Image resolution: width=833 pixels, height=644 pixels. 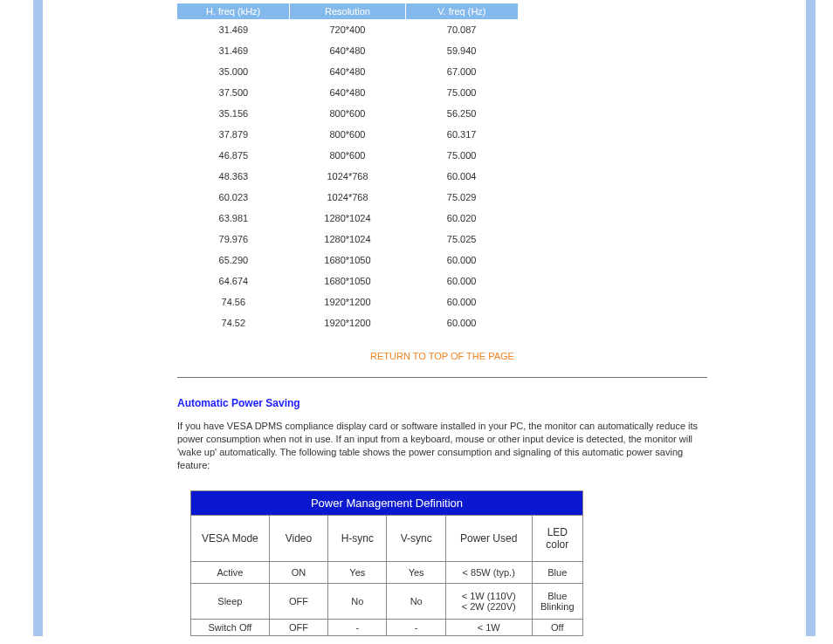 What do you see at coordinates (348, 239) in the screenshot?
I see `table-row: 79.9761280*102475.025` at bounding box center [348, 239].